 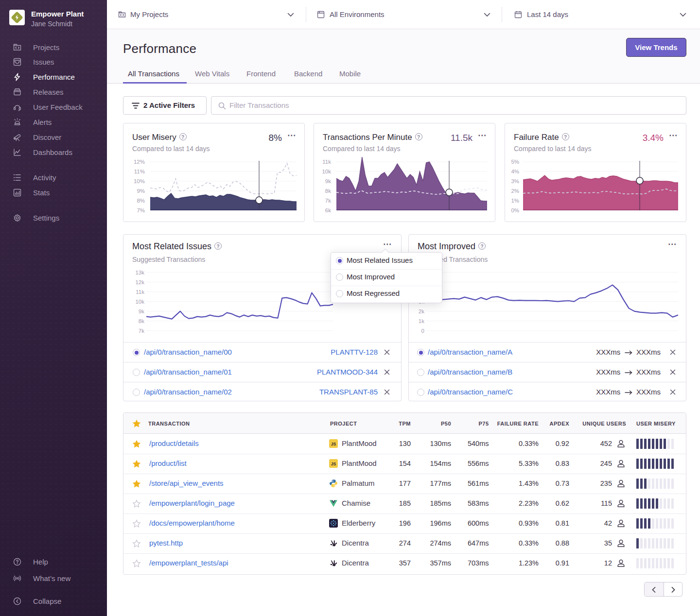 I want to click on svg-text: 2k, so click(x=421, y=311).